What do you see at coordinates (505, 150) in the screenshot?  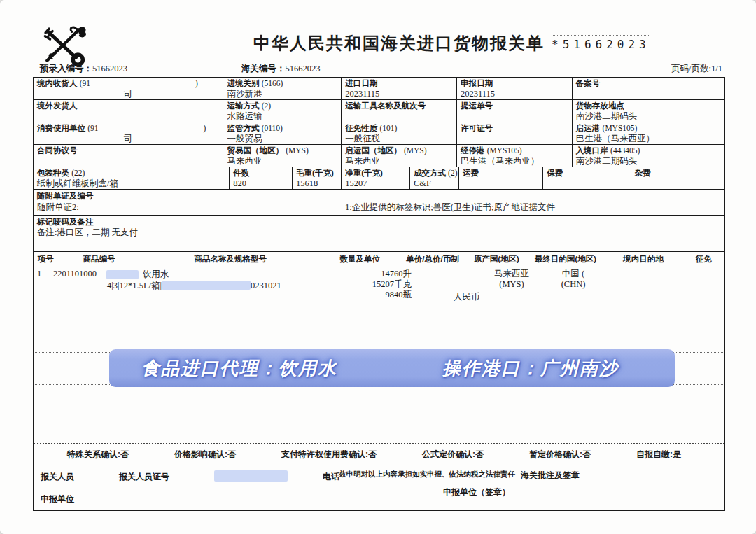 I see `transit-port-code: (MYS105)` at bounding box center [505, 150].